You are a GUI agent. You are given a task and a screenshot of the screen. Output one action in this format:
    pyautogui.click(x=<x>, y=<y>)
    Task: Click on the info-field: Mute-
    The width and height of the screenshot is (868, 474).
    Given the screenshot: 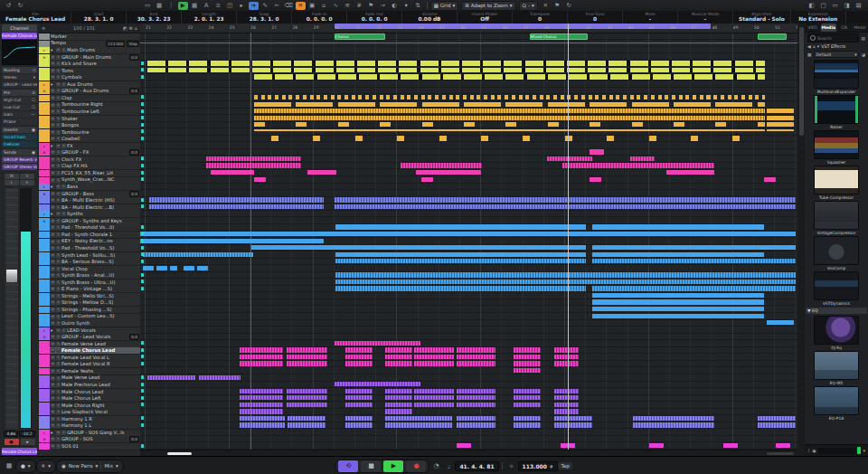 What is the action you would take?
    pyautogui.click(x=651, y=17)
    